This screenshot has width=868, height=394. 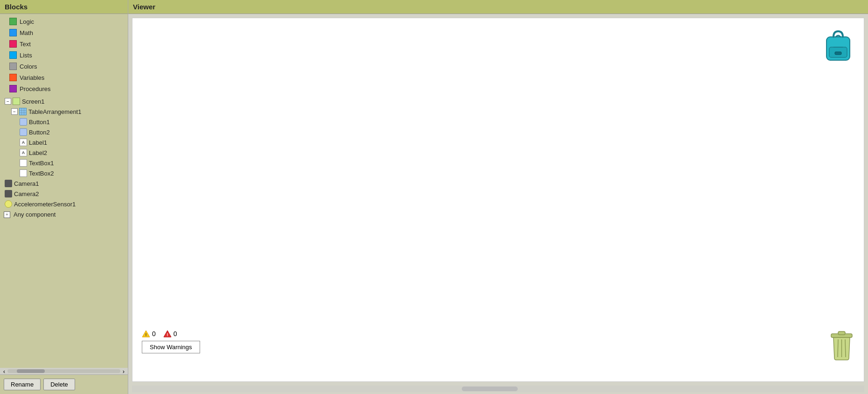 I want to click on tree-item-camera2: Camera2, so click(x=64, y=194).